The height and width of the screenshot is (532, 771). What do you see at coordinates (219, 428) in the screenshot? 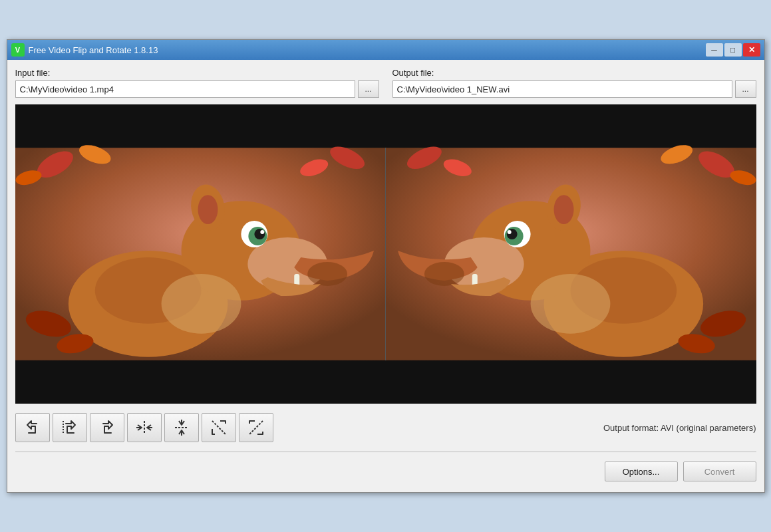
I see `rotate-diagonal-button` at bounding box center [219, 428].